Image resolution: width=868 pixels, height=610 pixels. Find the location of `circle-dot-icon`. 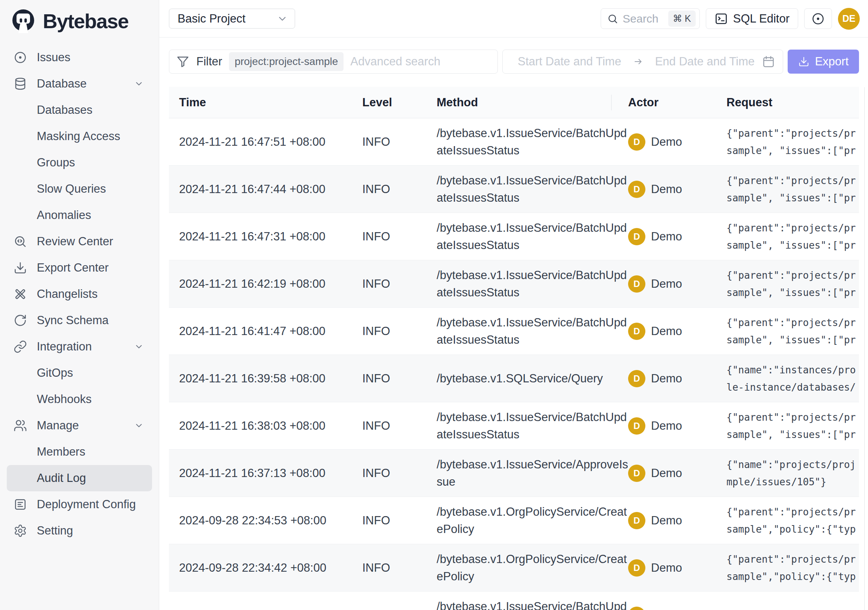

circle-dot-icon is located at coordinates (818, 19).